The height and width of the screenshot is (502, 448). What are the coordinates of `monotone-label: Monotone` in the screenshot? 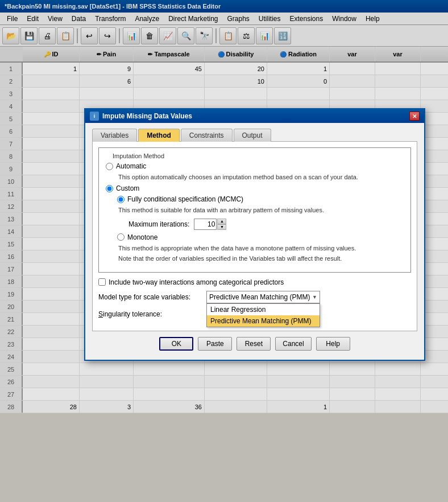 It's located at (142, 237).